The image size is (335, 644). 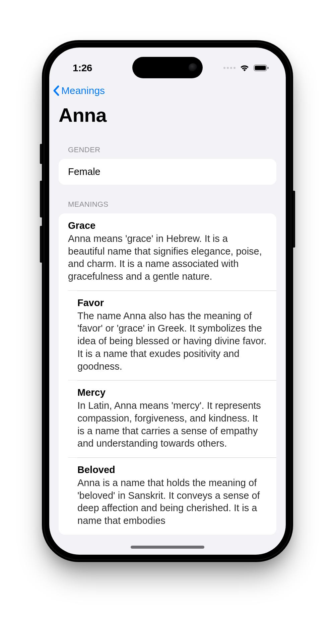 I want to click on back-label: Meanings, so click(x=83, y=91).